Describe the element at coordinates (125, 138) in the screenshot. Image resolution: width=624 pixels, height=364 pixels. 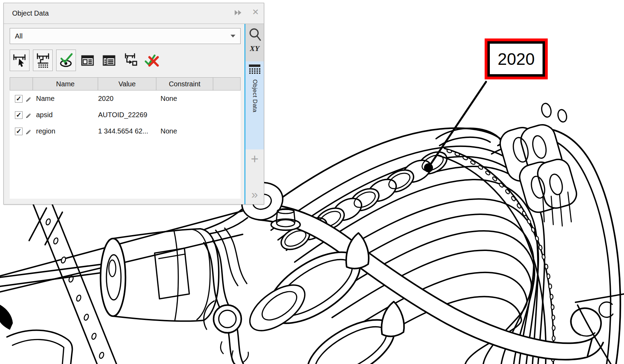
I see `object-data-table: Name Value Constraint ✓` at that location.